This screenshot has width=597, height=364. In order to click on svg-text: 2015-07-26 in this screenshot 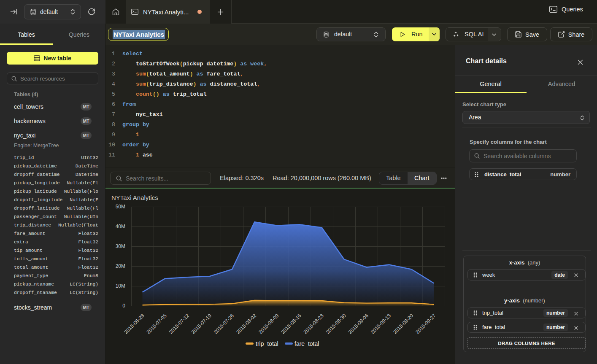, I will do `click(224, 324)`.